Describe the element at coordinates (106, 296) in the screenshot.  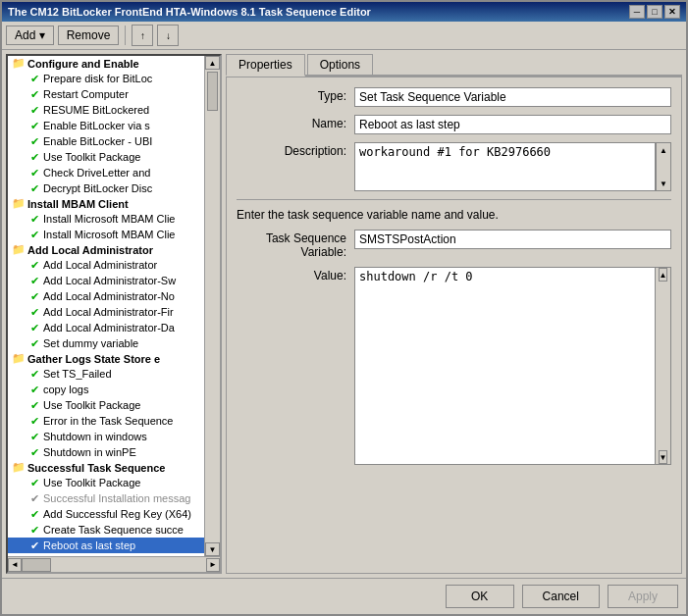
I see `tree-item-add-local-admin3: ✔ Add Local Administrator-No` at that location.